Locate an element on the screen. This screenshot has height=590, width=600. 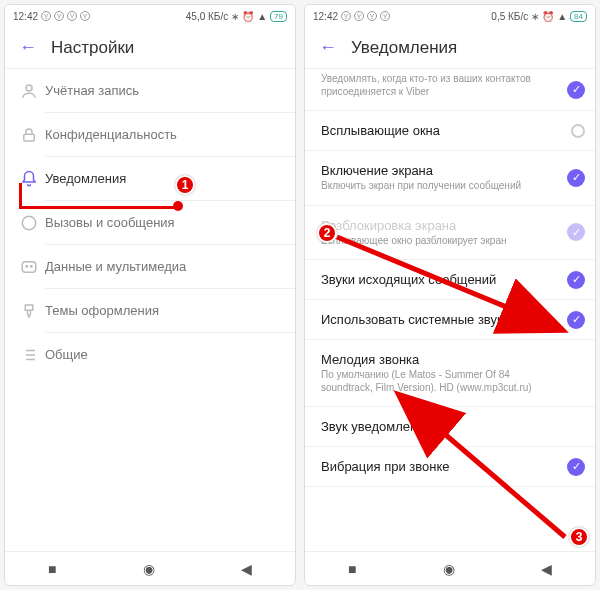
annotation-tick is located at coordinates (20, 196).